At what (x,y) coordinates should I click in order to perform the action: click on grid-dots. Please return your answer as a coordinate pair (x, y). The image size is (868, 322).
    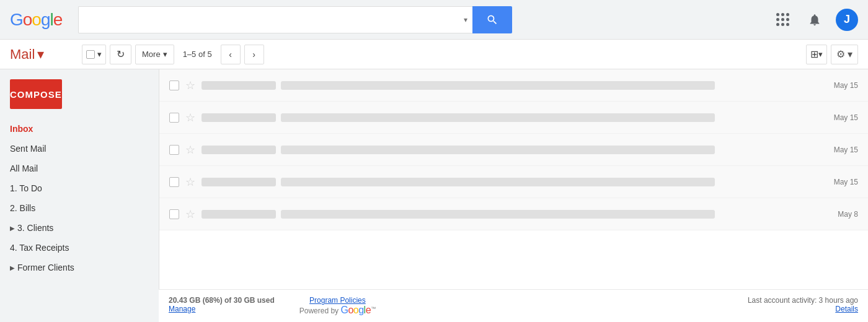
    Looking at the image, I should click on (782, 20).